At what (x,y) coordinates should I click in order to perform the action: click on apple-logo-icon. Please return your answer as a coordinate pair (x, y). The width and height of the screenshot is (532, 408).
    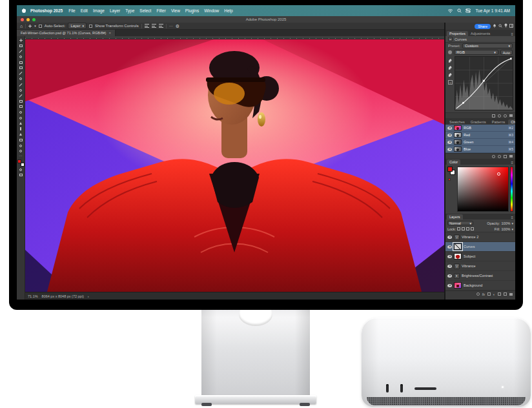
    Looking at the image, I should click on (24, 10).